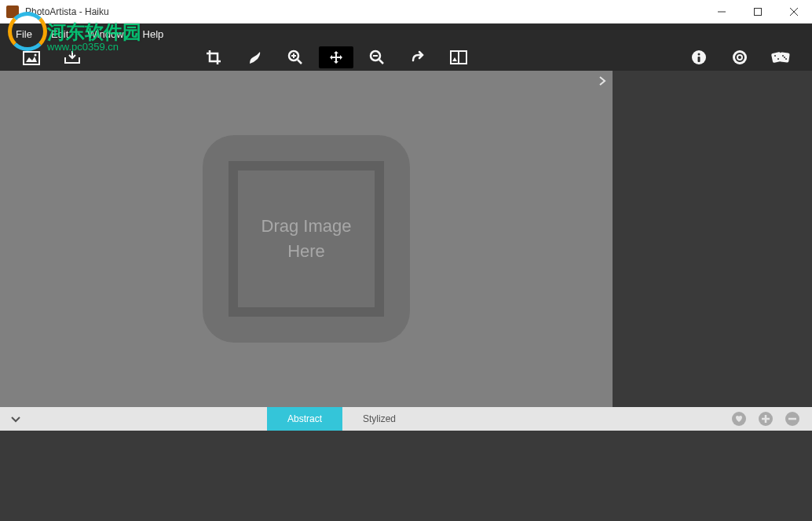 The image size is (812, 521). What do you see at coordinates (13, 12) in the screenshot?
I see `app-icon` at bounding box center [13, 12].